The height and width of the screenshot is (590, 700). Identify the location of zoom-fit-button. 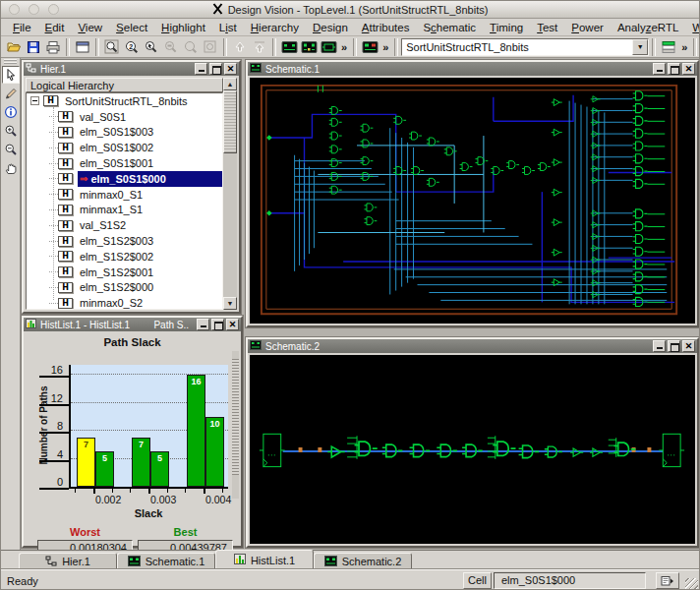
(112, 47).